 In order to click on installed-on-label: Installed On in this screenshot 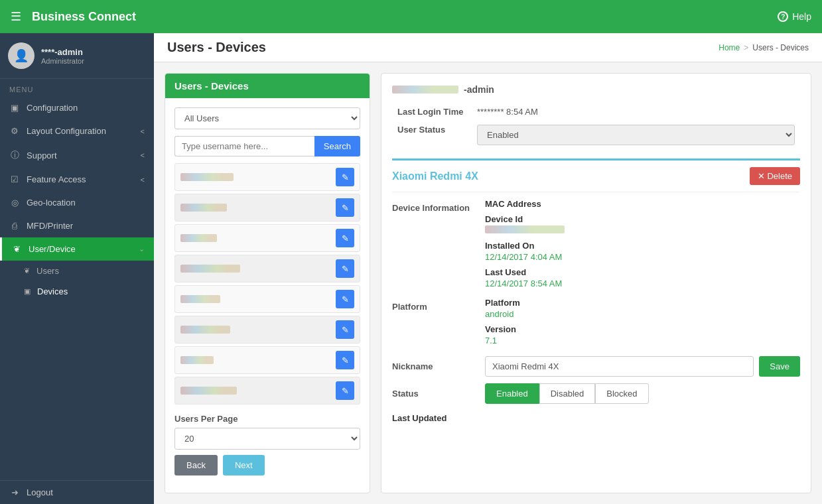, I will do `click(642, 245)`.